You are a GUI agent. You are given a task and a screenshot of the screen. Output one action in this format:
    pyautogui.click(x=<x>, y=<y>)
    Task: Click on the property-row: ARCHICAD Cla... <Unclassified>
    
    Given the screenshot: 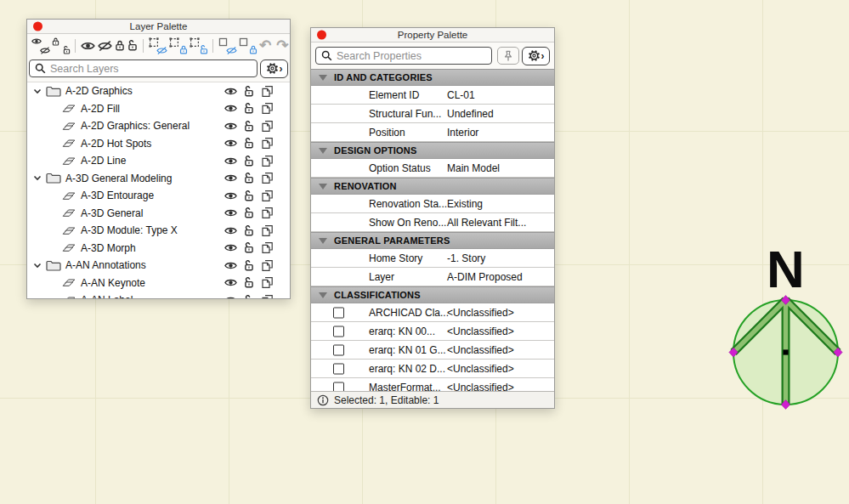 What is the action you would take?
    pyautogui.click(x=433, y=313)
    